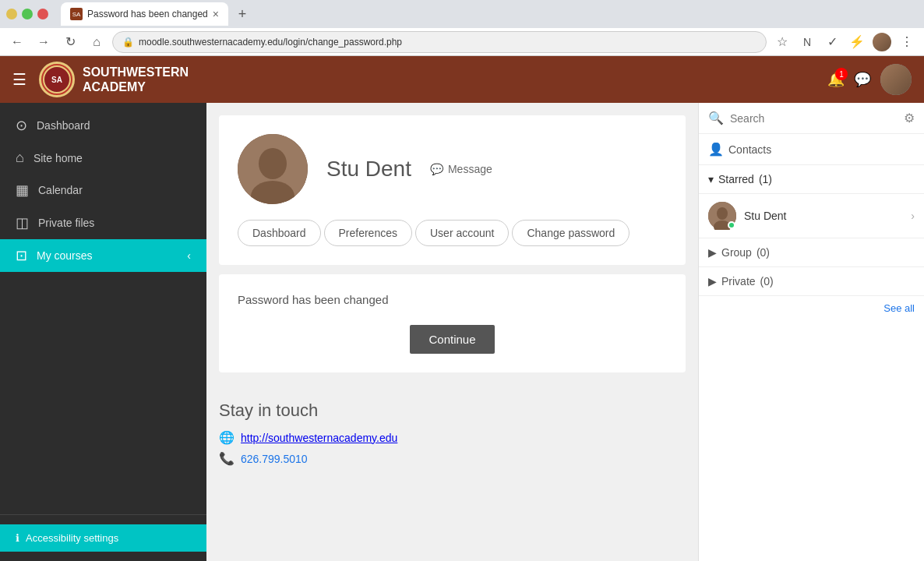  What do you see at coordinates (812, 217) in the screenshot?
I see `starred-user-item: Stu Dent ›` at bounding box center [812, 217].